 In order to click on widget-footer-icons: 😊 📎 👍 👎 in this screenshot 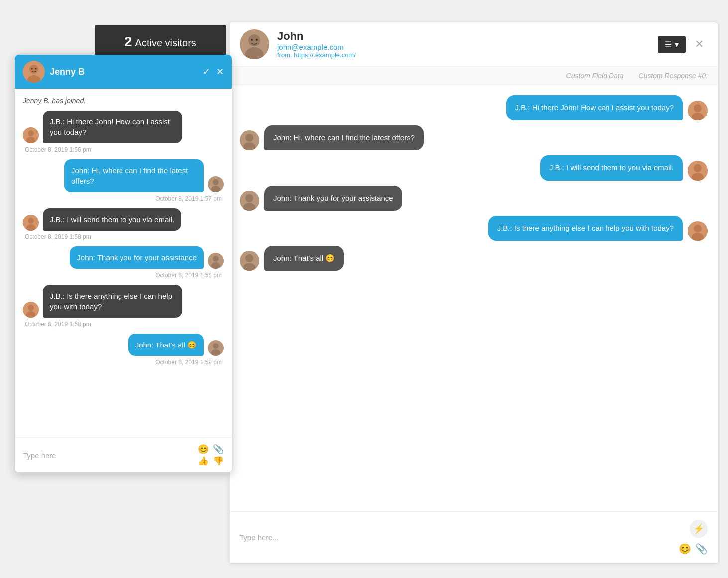, I will do `click(211, 455)`.